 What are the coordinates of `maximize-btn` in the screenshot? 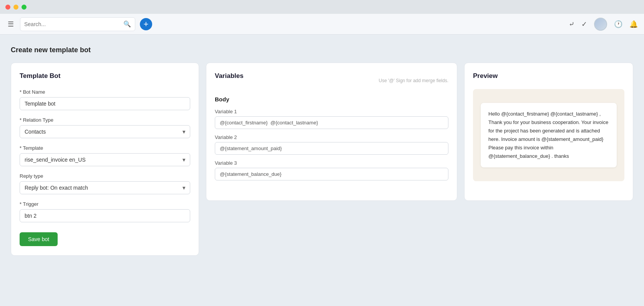 It's located at (24, 7).